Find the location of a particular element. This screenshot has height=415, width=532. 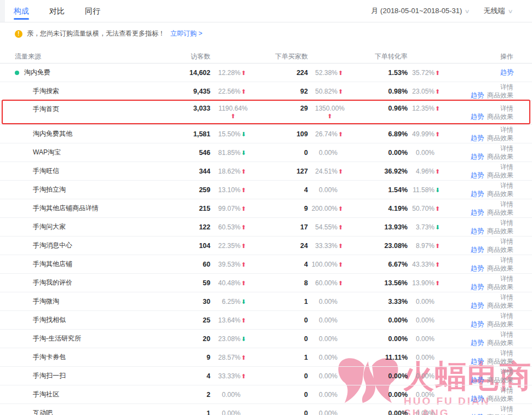

tab-composition: 构成 is located at coordinates (21, 11).